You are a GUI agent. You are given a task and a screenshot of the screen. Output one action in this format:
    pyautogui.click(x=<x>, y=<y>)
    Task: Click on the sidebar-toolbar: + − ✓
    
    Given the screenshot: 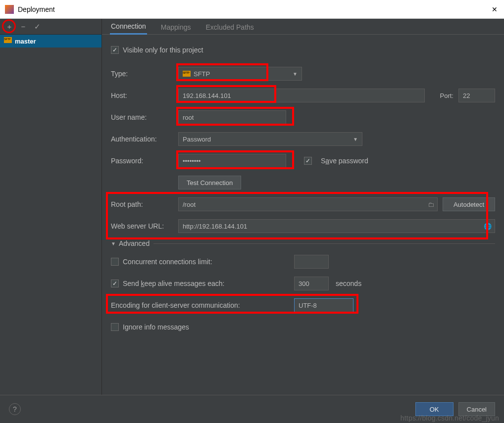 What is the action you would take?
    pyautogui.click(x=50, y=27)
    